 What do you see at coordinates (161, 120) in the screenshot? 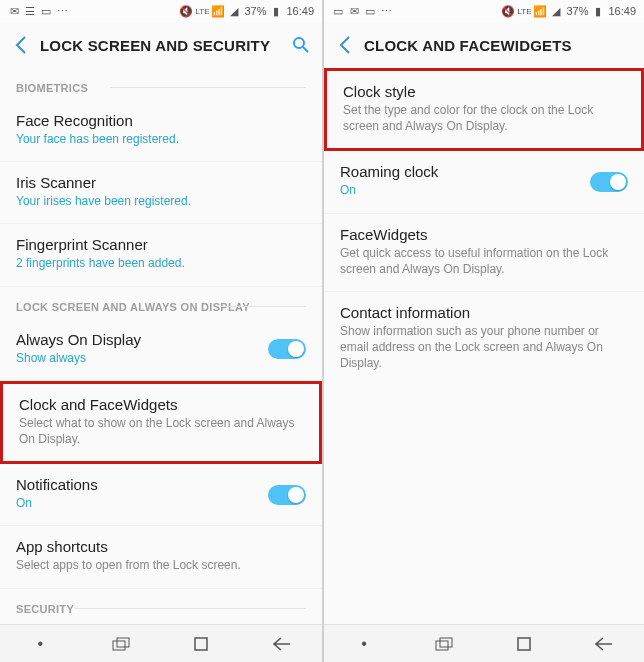
I see `item-title: Face Recognition` at bounding box center [161, 120].